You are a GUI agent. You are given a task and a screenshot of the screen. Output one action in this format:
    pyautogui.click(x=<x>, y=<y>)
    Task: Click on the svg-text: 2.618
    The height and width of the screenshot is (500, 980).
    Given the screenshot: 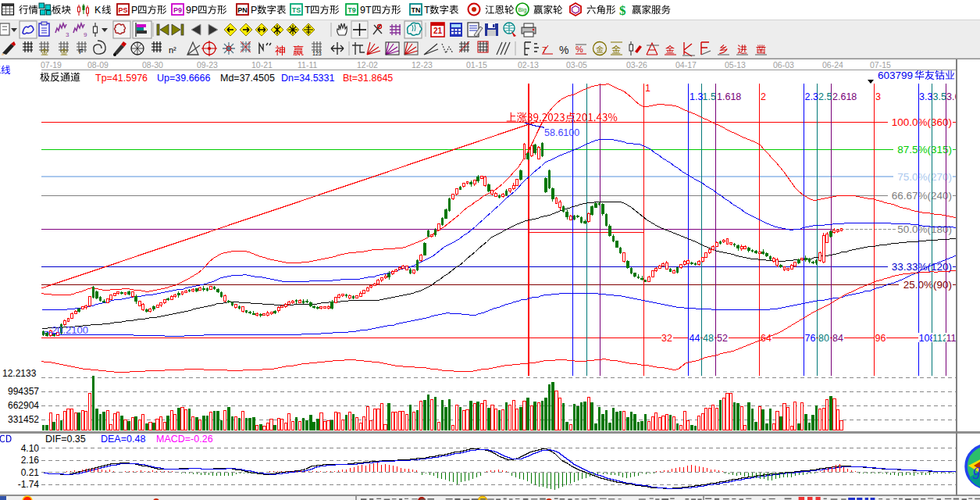 What is the action you would take?
    pyautogui.click(x=845, y=97)
    